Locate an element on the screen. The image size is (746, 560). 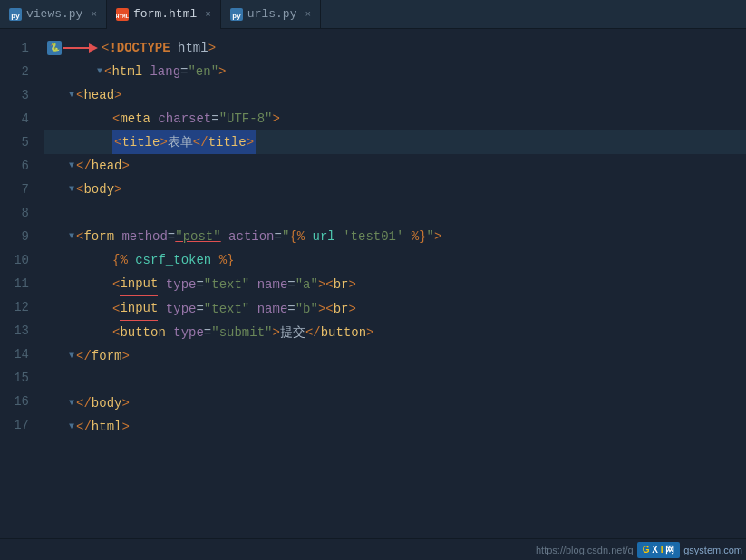
urls-python-icon: py is located at coordinates (237, 14).